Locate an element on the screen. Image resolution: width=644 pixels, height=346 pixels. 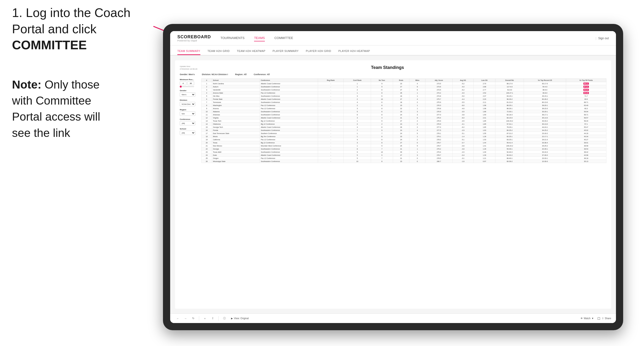
table-cell: 2 is located at coordinates (418, 124).